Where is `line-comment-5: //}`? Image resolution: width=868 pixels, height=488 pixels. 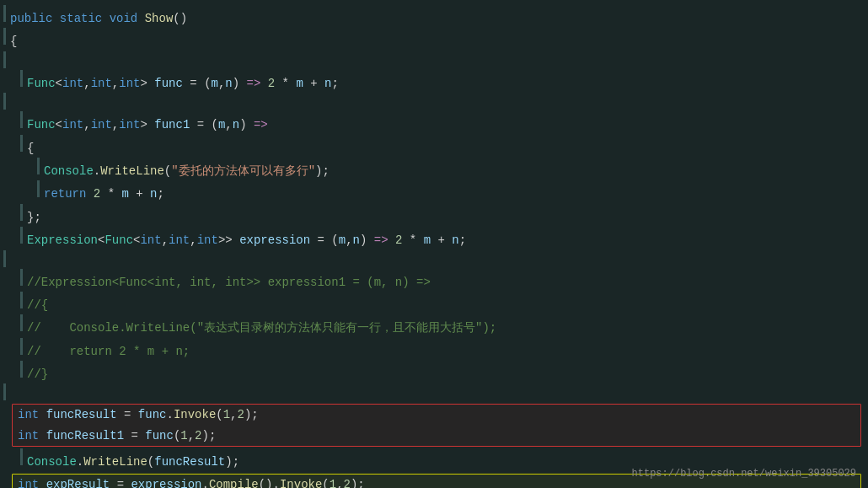 line-comment-5: //} is located at coordinates (434, 373).